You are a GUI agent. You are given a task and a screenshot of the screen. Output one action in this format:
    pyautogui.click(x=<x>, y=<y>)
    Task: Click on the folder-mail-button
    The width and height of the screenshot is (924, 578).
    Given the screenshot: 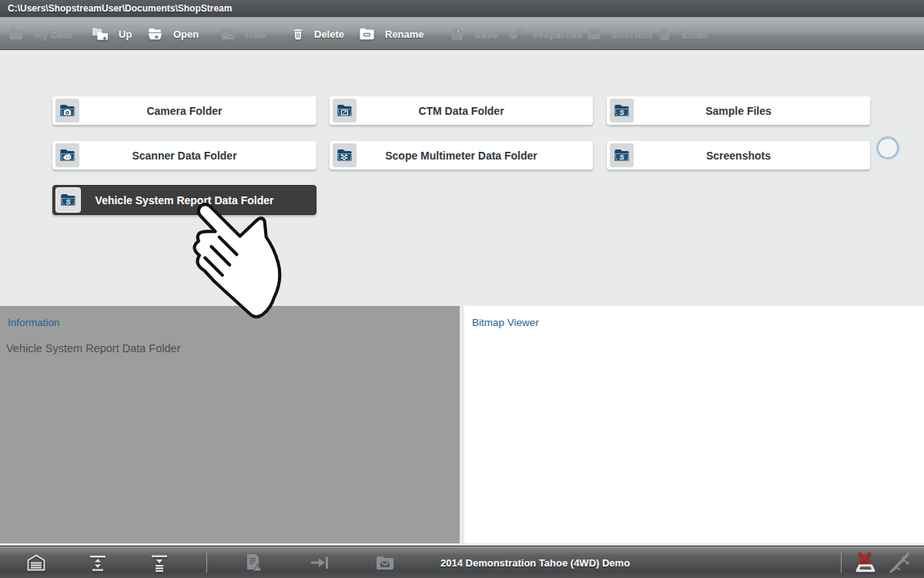 What is the action you would take?
    pyautogui.click(x=385, y=563)
    